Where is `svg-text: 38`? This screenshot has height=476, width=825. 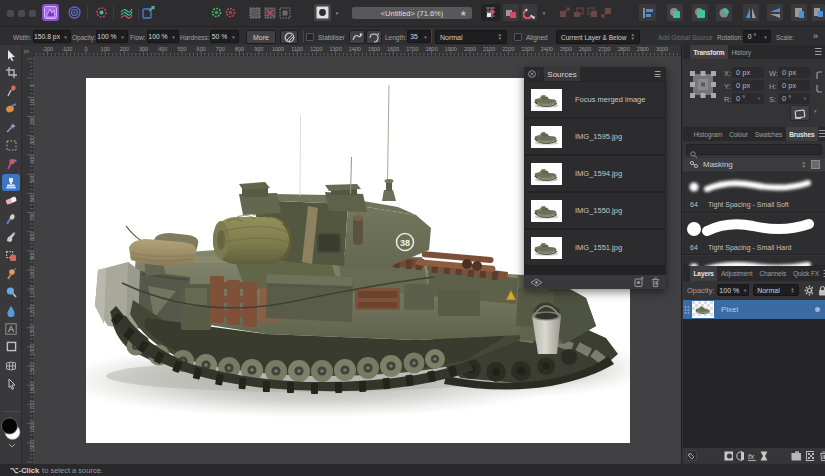 svg-text: 38 is located at coordinates (405, 243).